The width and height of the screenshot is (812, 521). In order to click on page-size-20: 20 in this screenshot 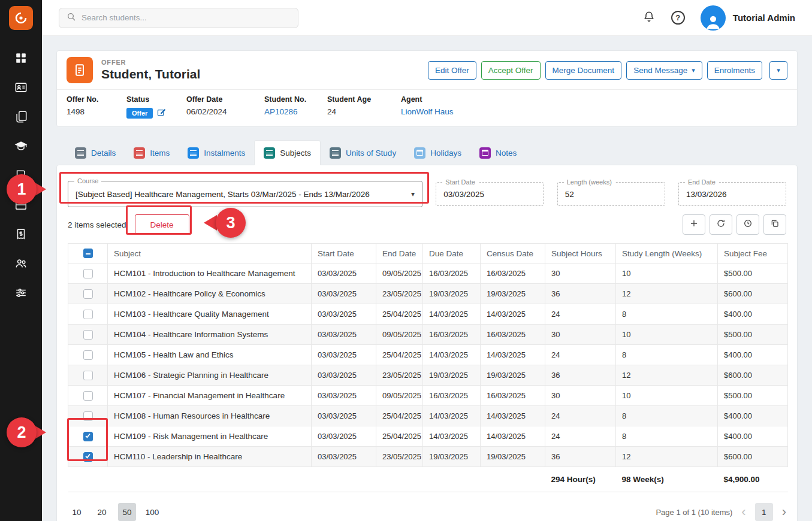, I will do `click(102, 512)`.